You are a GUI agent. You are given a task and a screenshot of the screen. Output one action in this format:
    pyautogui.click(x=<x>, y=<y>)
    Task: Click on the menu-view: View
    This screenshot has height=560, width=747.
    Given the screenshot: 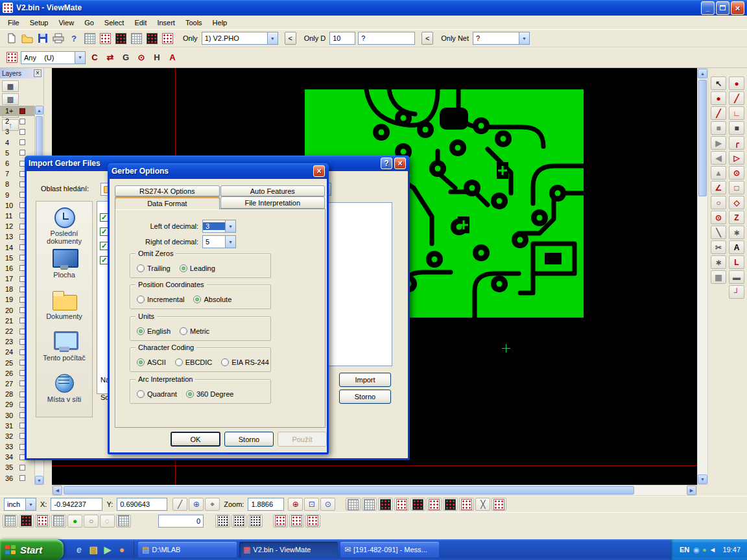 What is the action you would take?
    pyautogui.click(x=66, y=23)
    